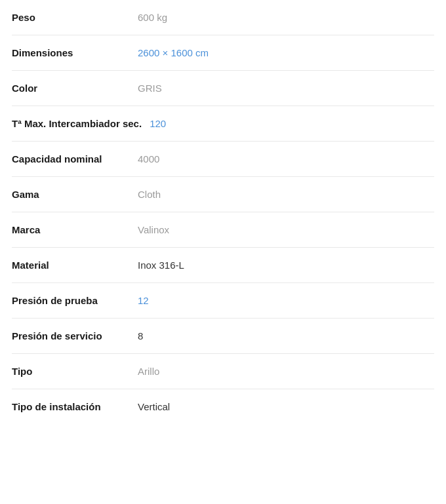 This screenshot has height=504, width=446. I want to click on spec-value-capacidad-nominal: 4000, so click(148, 159).